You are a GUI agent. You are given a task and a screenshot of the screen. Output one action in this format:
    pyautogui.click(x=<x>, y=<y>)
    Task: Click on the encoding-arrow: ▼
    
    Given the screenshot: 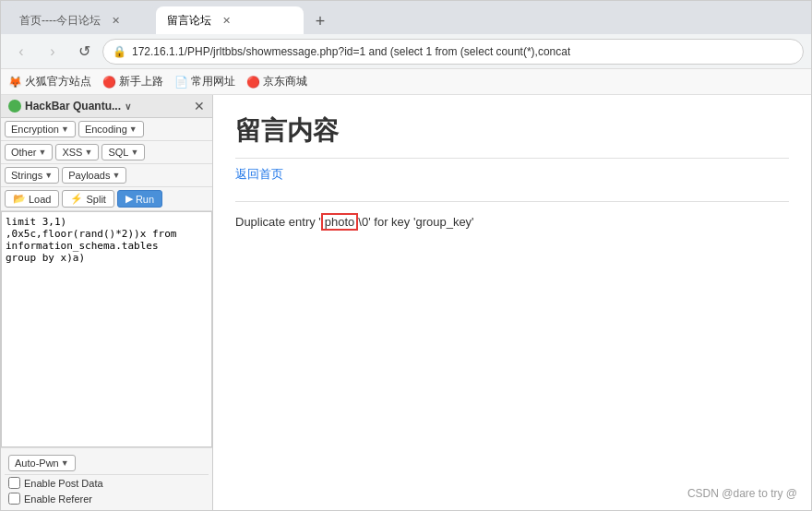 What is the action you would take?
    pyautogui.click(x=133, y=129)
    